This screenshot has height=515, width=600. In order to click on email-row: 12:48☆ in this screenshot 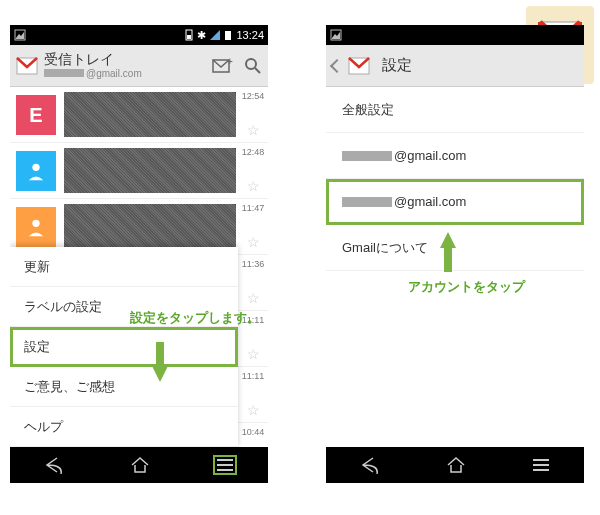, I will do `click(139, 171)`.